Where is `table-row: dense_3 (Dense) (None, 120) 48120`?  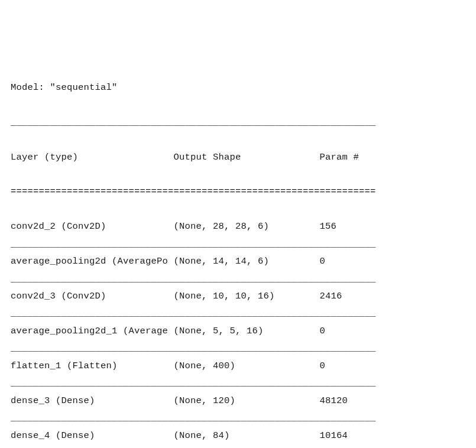
table-row: dense_3 (Dense) (None, 120) 48120 is located at coordinates (238, 401).